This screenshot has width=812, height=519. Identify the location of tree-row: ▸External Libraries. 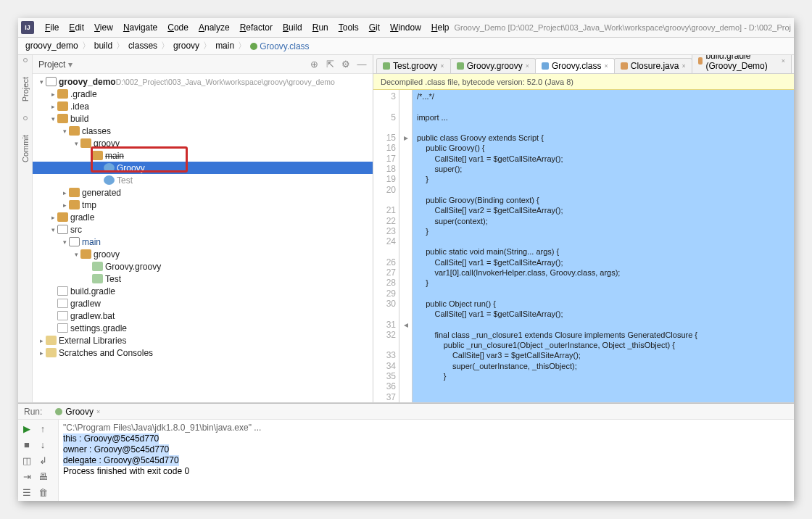
(203, 341).